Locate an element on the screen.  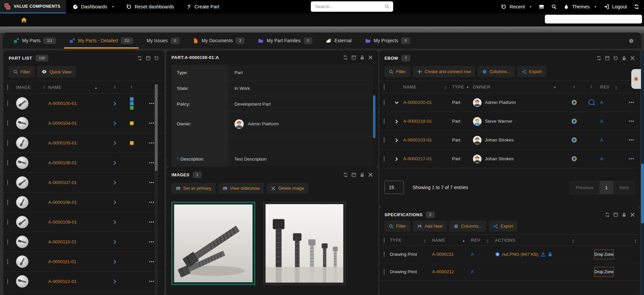
set-as-primary-button: Set as primary is located at coordinates (194, 188).